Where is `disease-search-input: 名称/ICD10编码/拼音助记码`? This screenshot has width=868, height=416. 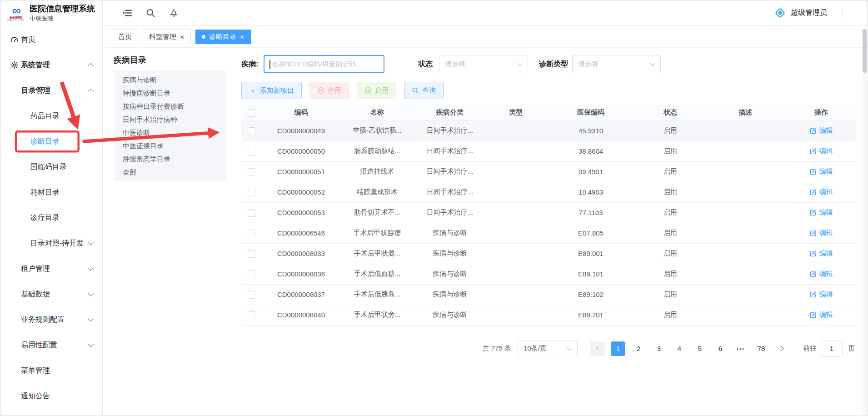
disease-search-input: 名称/ICD10编码/拼音助记码 is located at coordinates (324, 64).